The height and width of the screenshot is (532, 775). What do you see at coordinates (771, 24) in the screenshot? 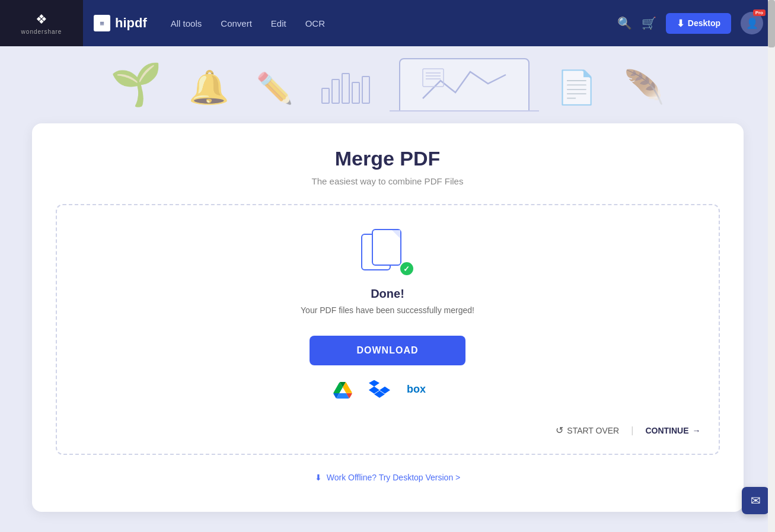
I see `scrollbar-thumb` at bounding box center [771, 24].